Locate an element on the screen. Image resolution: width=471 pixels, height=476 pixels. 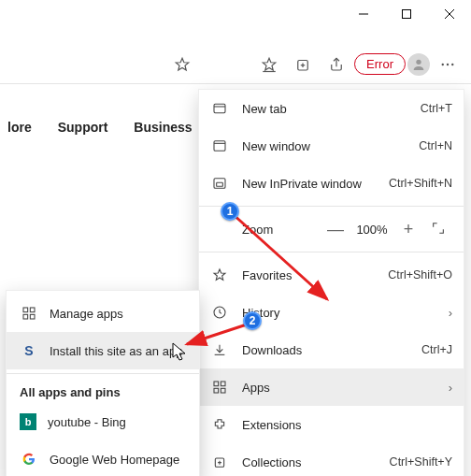
nav-item: lore is located at coordinates (20, 127).